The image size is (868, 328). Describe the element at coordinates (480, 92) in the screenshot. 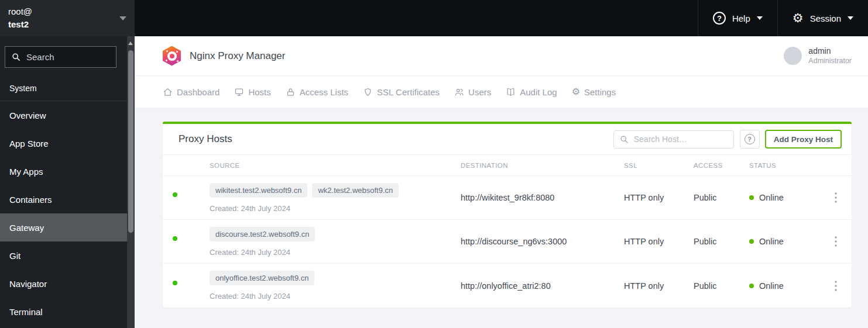

I see `tab-label: Users` at that location.